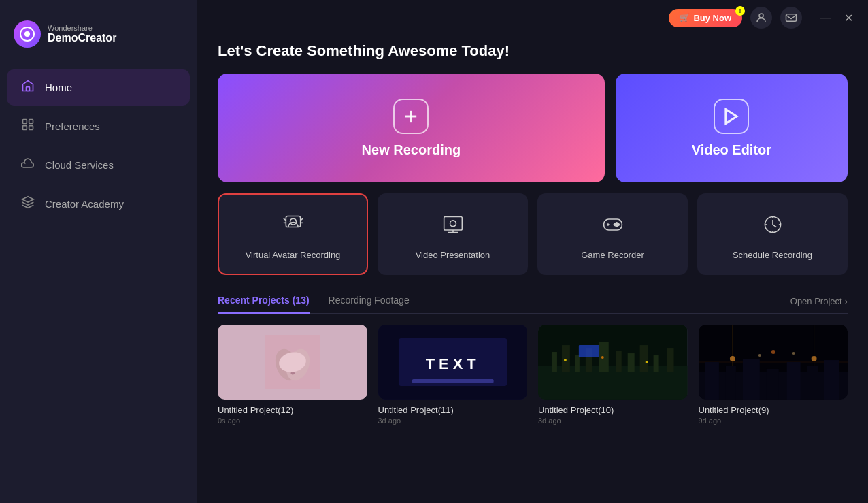 Image resolution: width=868 pixels, height=503 pixels. What do you see at coordinates (613, 410) in the screenshot?
I see `project-name-10: Untitled Project(10)` at bounding box center [613, 410].